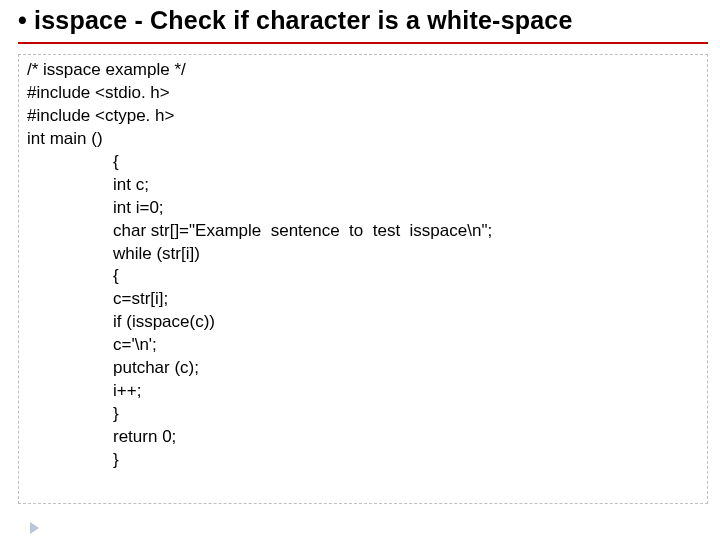  I want to click on code-line: c='\n';, so click(406, 346).